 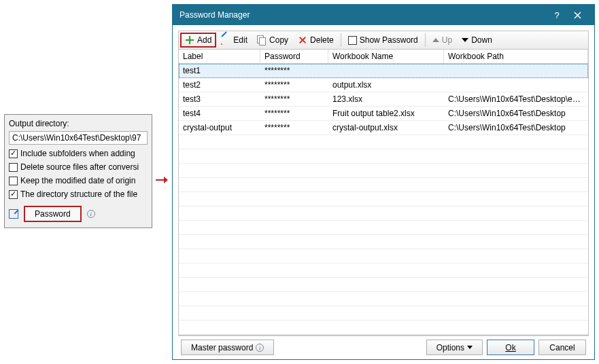 I want to click on col-label: Label, so click(x=220, y=56).